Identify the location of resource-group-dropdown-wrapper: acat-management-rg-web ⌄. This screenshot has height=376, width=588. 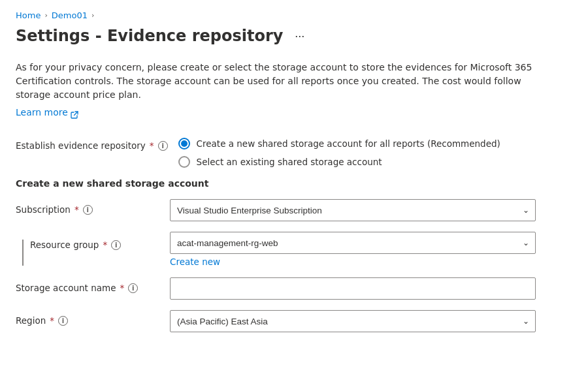
(353, 243).